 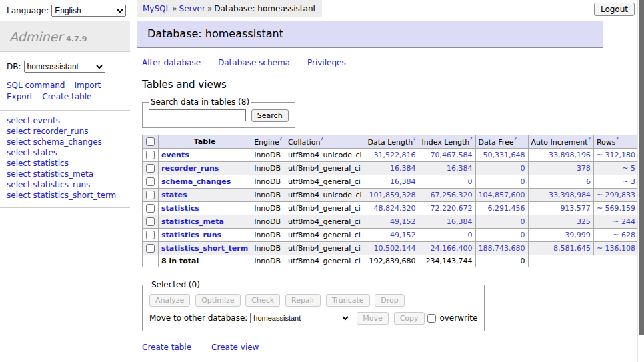 What do you see at coordinates (65, 132) in the screenshot?
I see `sidebar-link-select-recorder-runs: select recorder_runs` at bounding box center [65, 132].